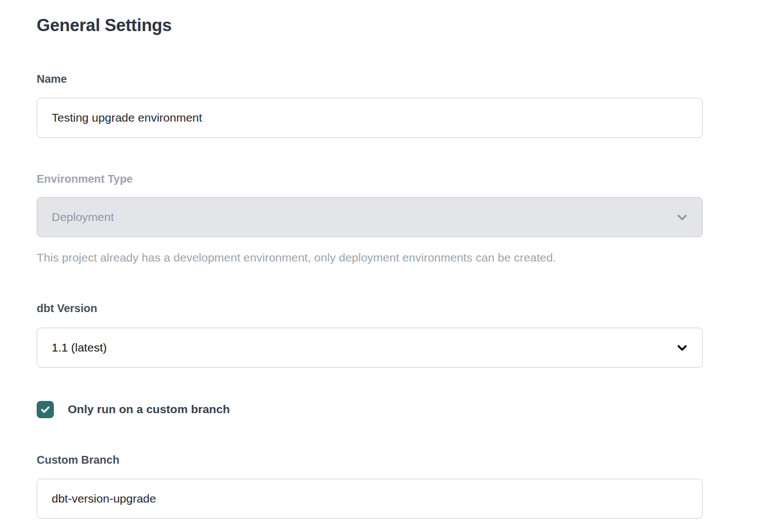 This screenshot has height=532, width=781. Describe the element at coordinates (46, 410) in the screenshot. I see `checkmark-icon` at that location.